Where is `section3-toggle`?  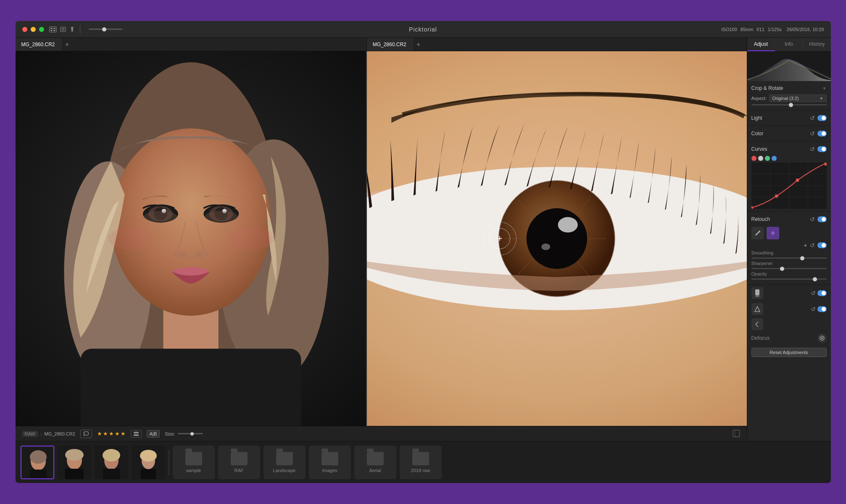 section3-toggle is located at coordinates (822, 309).